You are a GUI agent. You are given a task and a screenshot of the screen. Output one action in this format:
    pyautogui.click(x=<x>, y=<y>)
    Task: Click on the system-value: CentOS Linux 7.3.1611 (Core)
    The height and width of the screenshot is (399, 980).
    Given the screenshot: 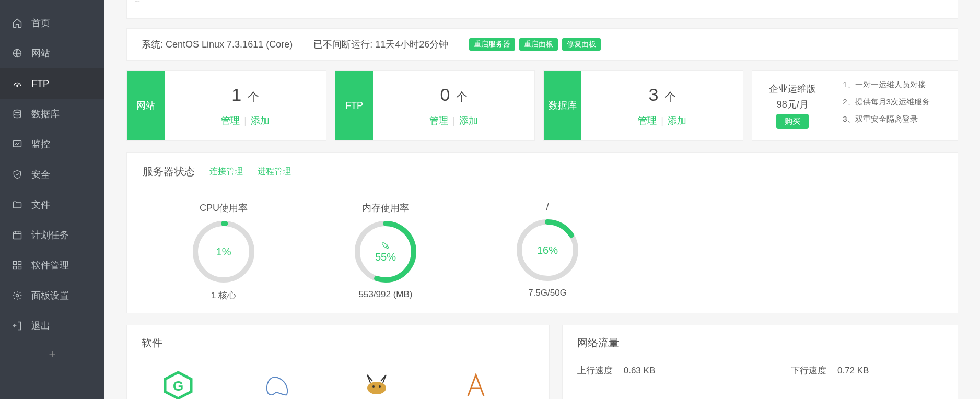 What is the action you would take?
    pyautogui.click(x=229, y=44)
    